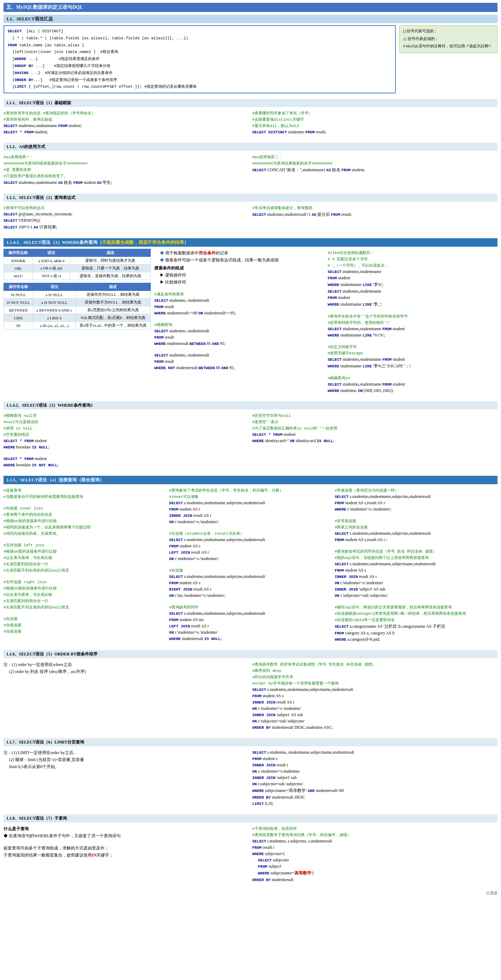 This screenshot has height=980, width=501. I want to click on block-expr-2: #学员考试成绩集体提分，查询预览 SELECT studentno,studen…, so click(375, 212).